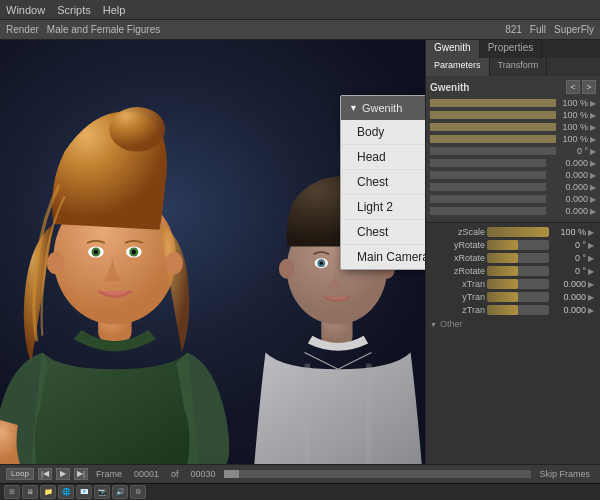 The height and width of the screenshot is (500, 600). I want to click on dropdown-item-body: Body, so click(383, 132).